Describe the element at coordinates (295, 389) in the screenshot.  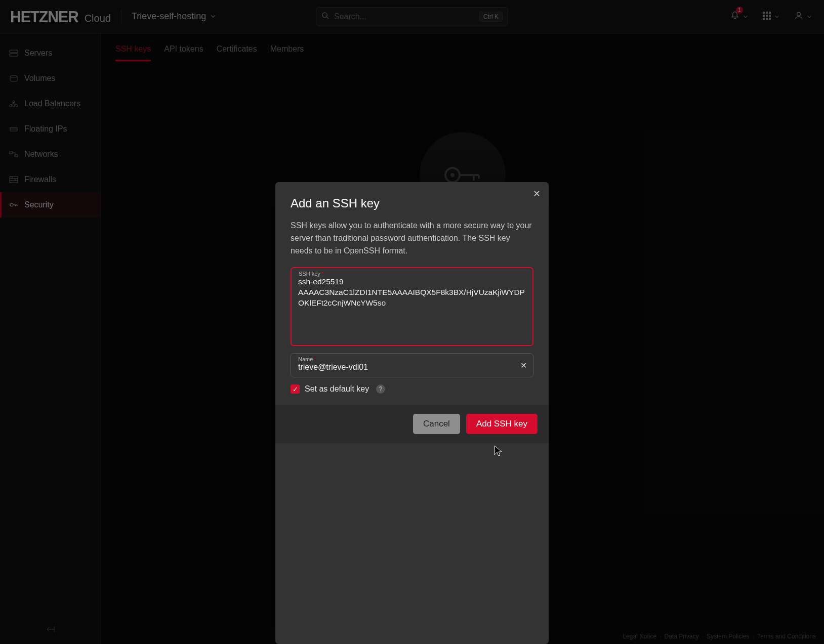
I see `default-key-checkbox: ✓` at that location.